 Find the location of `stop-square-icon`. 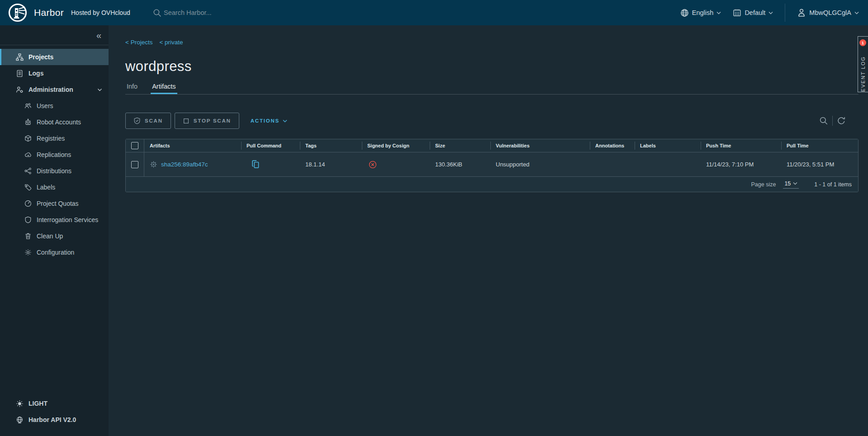

stop-square-icon is located at coordinates (186, 121).